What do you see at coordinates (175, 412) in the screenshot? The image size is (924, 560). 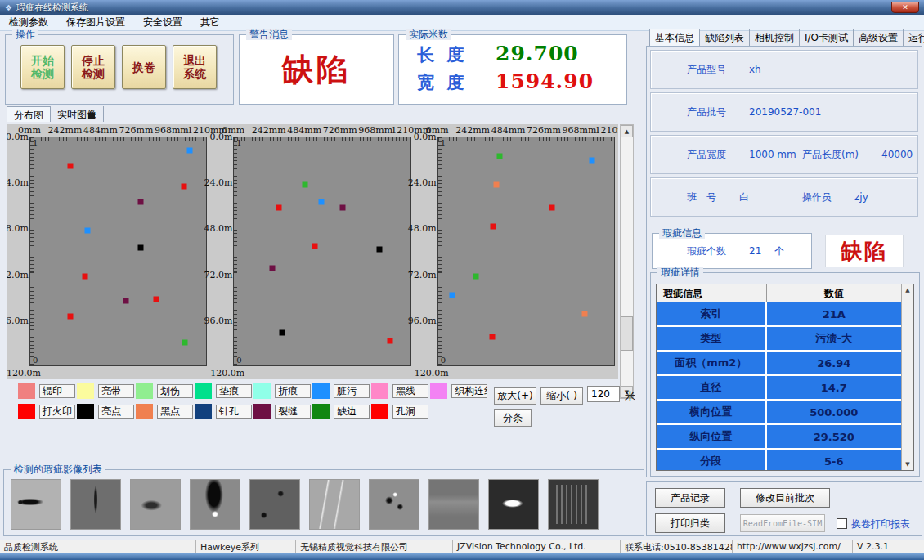 I see `legend-label: 黑点` at bounding box center [175, 412].